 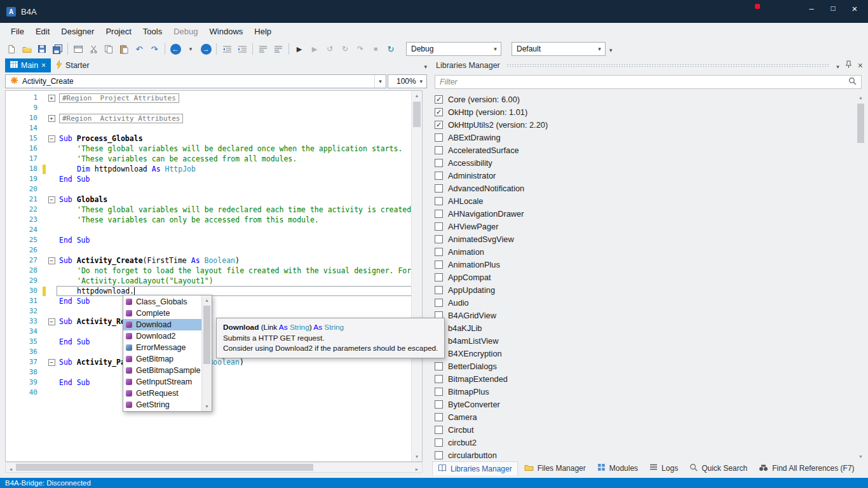 I want to click on maximize-button: □, so click(x=833, y=8).